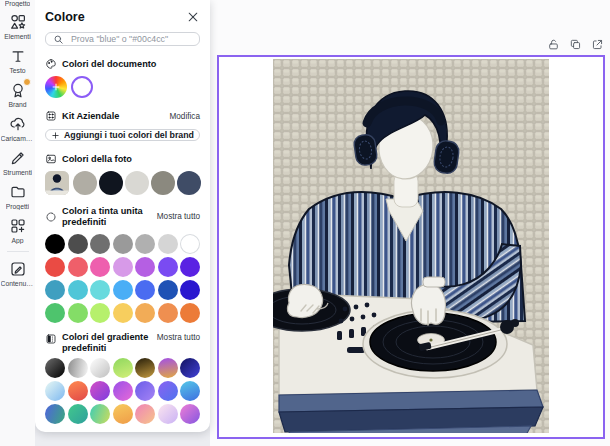 This screenshot has width=610, height=446. I want to click on add-color-button, so click(56, 87).